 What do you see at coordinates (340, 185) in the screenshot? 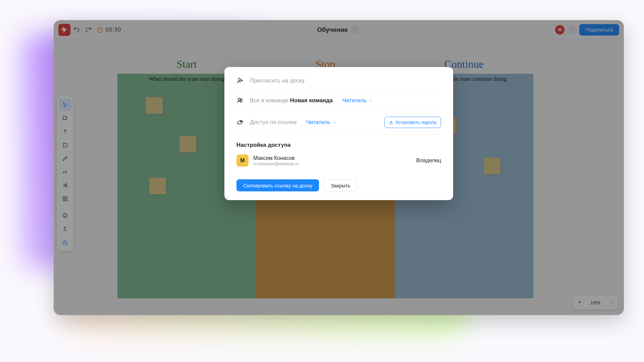
I see `close-button: Закрыть` at bounding box center [340, 185].